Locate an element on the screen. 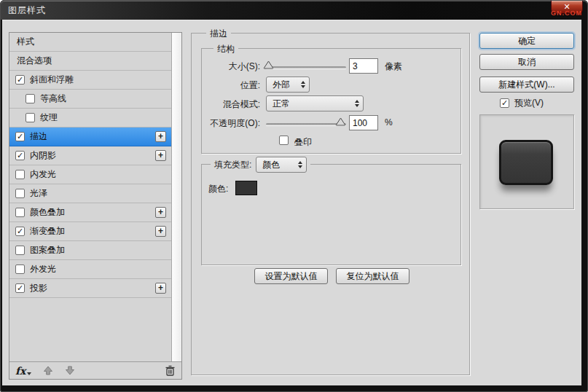 This screenshot has width=588, height=392. structure-group: 结构 大小(S): 像素 位置: 外部 is located at coordinates (331, 101).